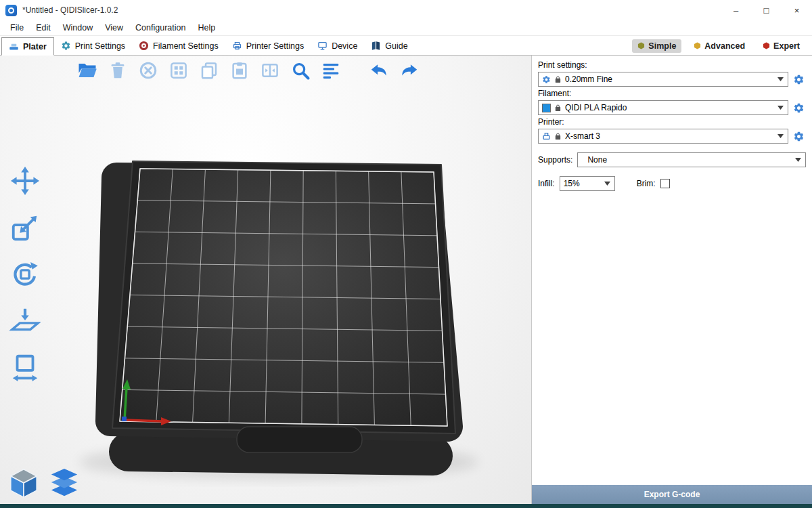 This screenshot has width=812, height=508. What do you see at coordinates (25, 181) in the screenshot?
I see `move-icon` at bounding box center [25, 181].